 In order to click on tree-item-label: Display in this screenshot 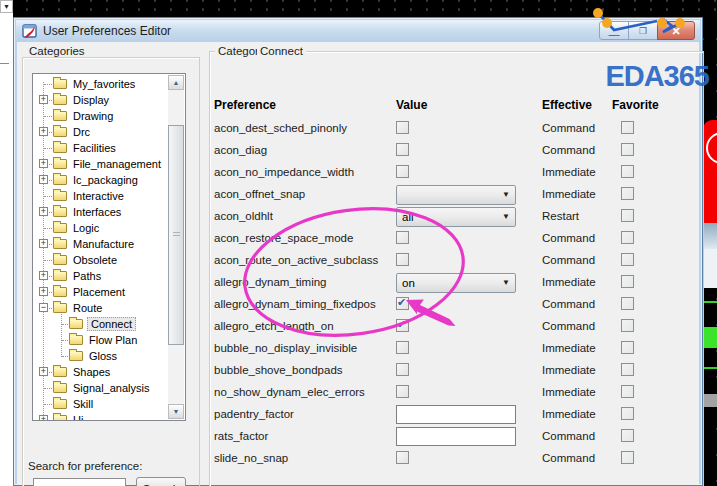, I will do `click(91, 100)`.